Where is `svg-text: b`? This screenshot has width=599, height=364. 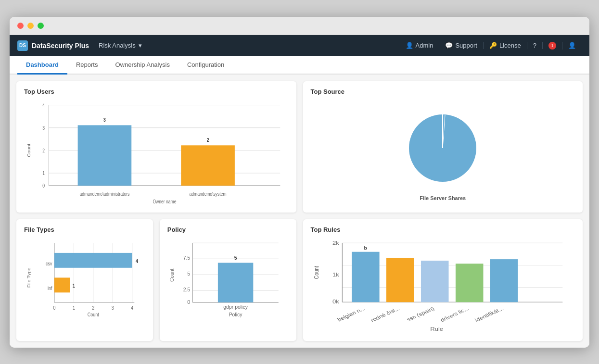
svg-text: b is located at coordinates (366, 248).